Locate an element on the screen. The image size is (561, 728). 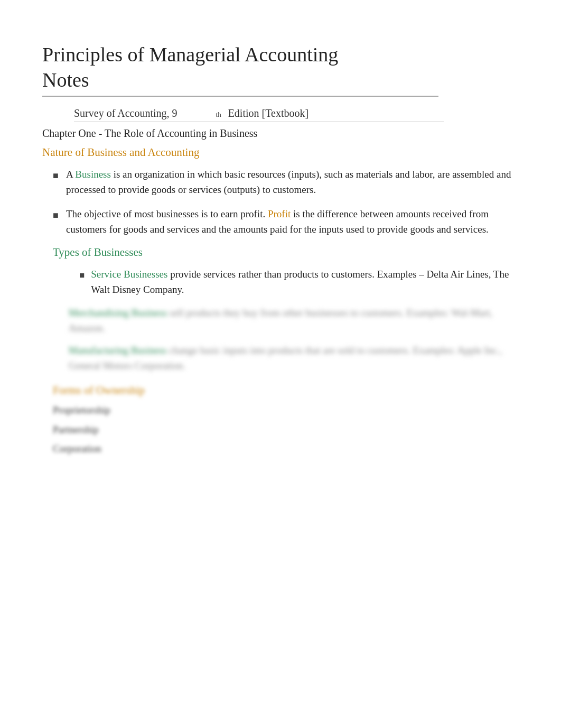
service-businesses-text: Service Businesses provide services rath… is located at coordinates (305, 282).